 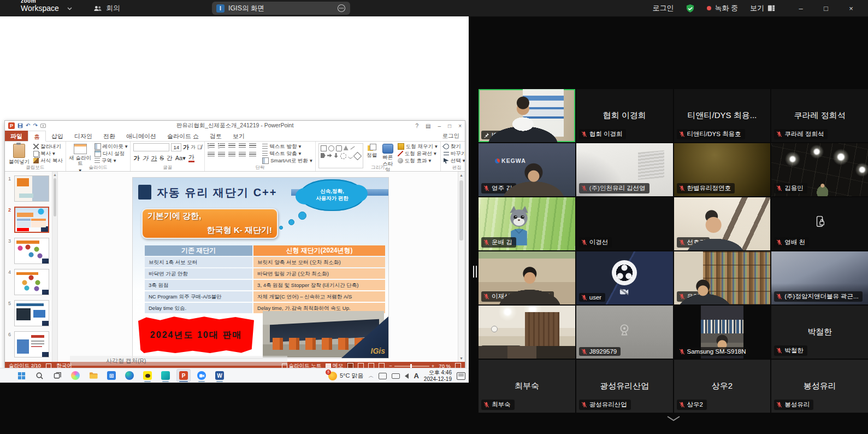 What do you see at coordinates (527, 386) in the screenshot?
I see `participant-tile: 최부숙 최부숙` at bounding box center [527, 386].